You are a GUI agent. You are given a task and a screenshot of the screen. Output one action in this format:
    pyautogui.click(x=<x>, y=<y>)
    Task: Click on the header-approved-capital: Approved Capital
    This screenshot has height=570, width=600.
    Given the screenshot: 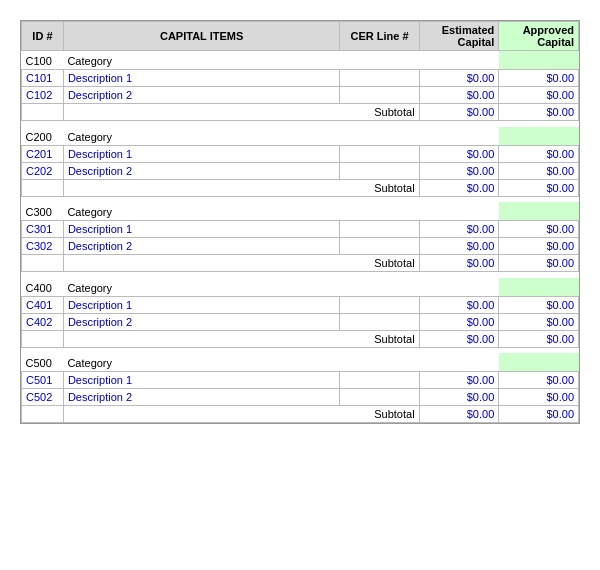 What is the action you would take?
    pyautogui.click(x=539, y=36)
    